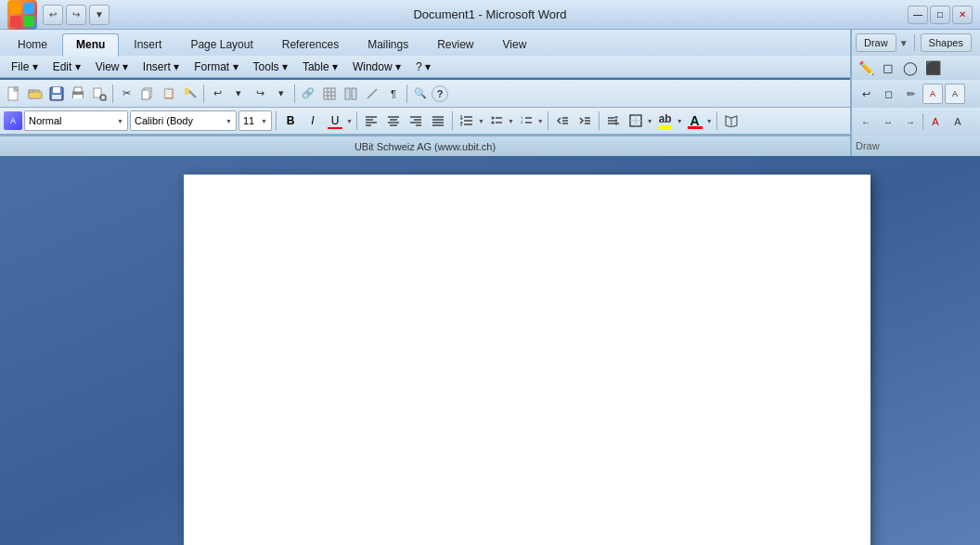 Image resolution: width=980 pixels, height=545 pixels. I want to click on indent-increase-button, so click(585, 121).